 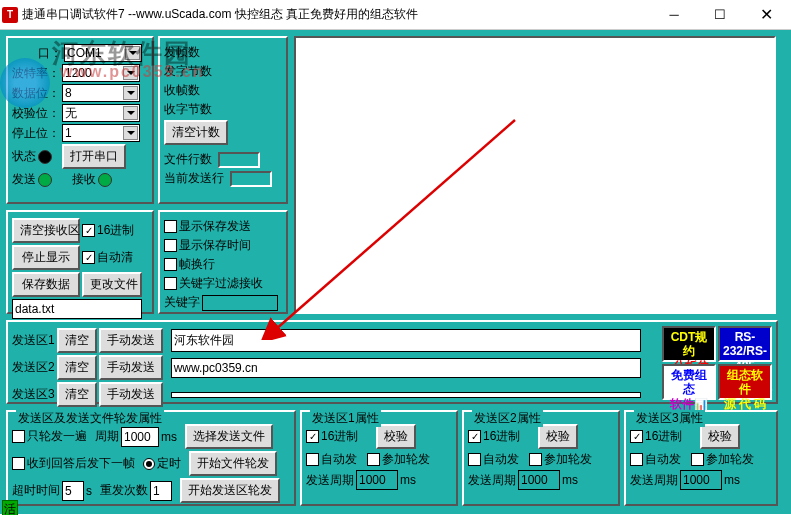 What do you see at coordinates (77, 340) in the screenshot?
I see `clear1-button: 清空` at bounding box center [77, 340].